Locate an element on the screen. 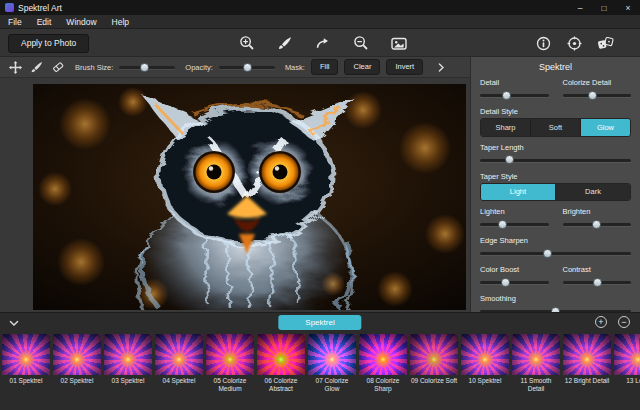  color-boost-label: Color Boost is located at coordinates (514, 270).